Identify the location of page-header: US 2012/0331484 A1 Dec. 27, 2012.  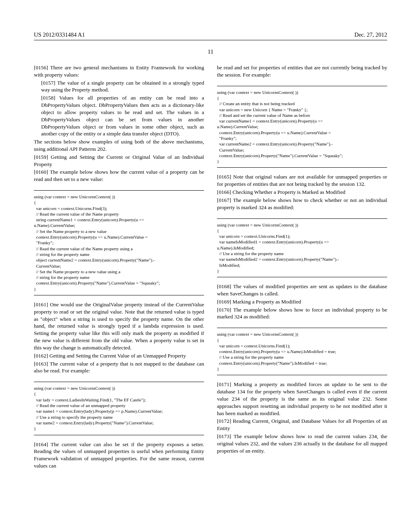
(211, 36).